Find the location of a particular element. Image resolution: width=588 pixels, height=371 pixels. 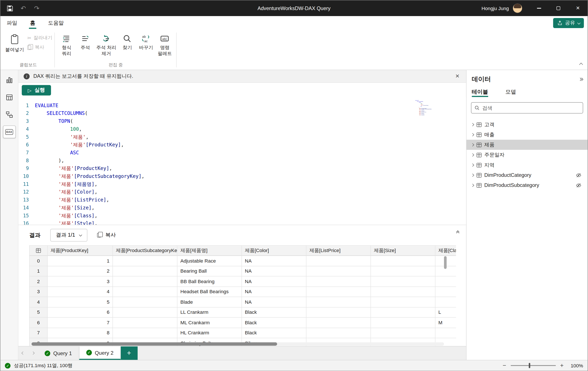

code-line: 4 100, is located at coordinates (242, 129).